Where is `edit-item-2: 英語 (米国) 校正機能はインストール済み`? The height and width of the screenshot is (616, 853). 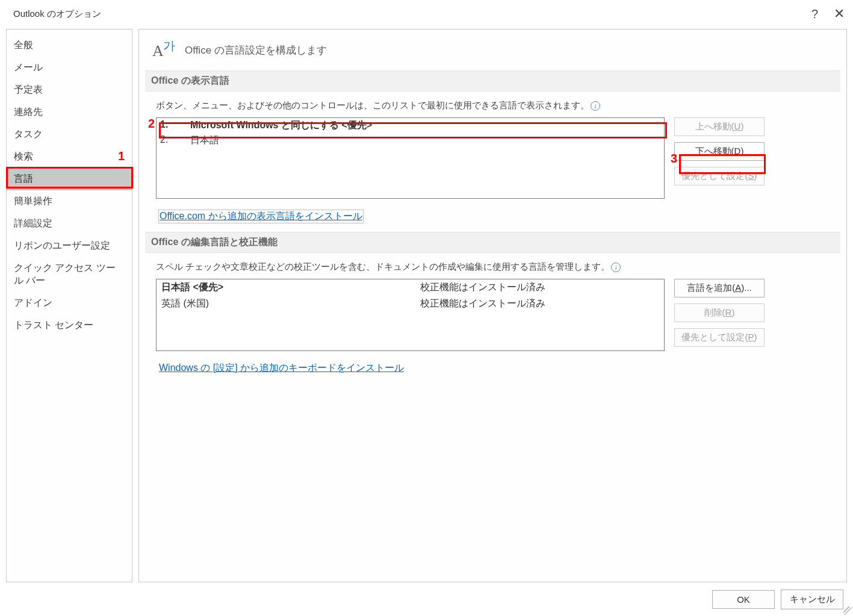 edit-item-2: 英語 (米国) 校正機能はインストール済み is located at coordinates (411, 303).